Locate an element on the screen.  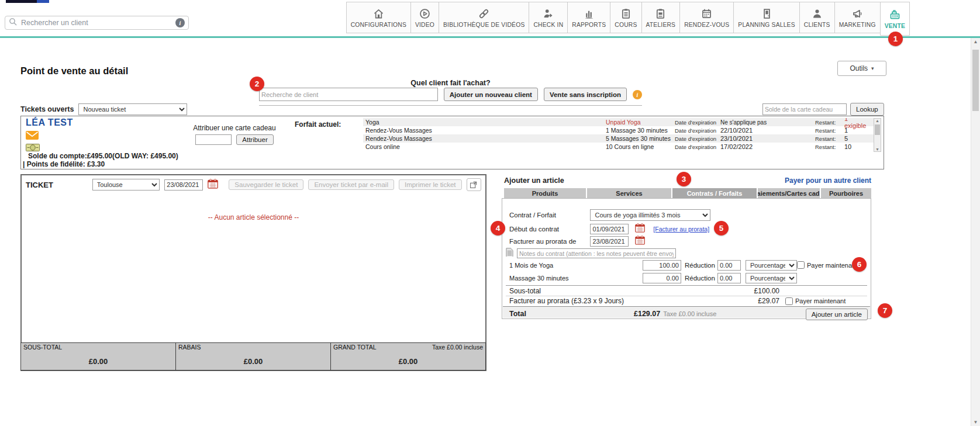
client-search-input is located at coordinates (348, 95).